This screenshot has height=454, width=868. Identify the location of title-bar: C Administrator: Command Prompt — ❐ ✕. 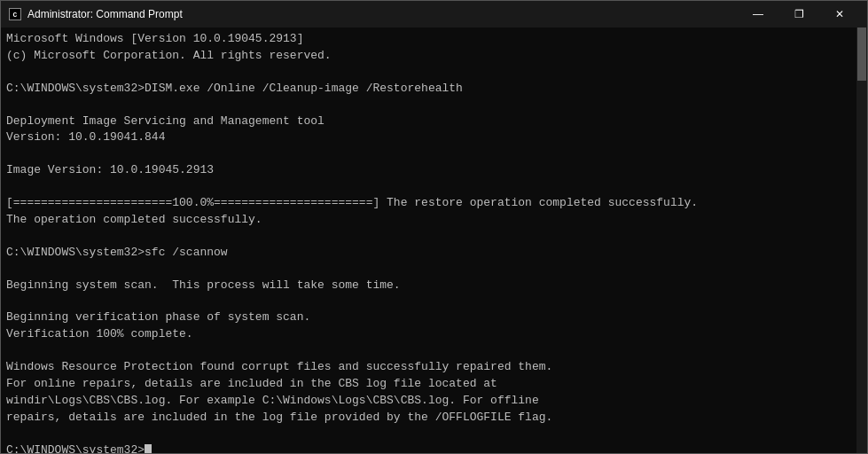
(434, 14).